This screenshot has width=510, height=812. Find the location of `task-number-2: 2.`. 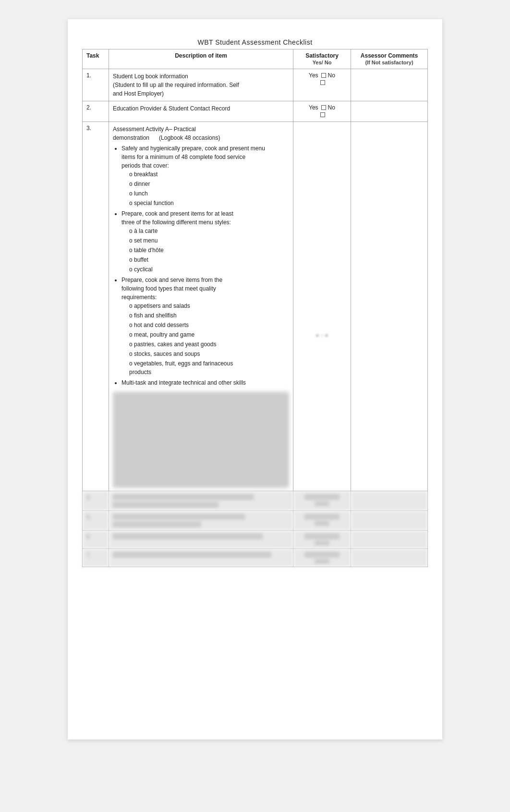

task-number-2: 2. is located at coordinates (96, 111).